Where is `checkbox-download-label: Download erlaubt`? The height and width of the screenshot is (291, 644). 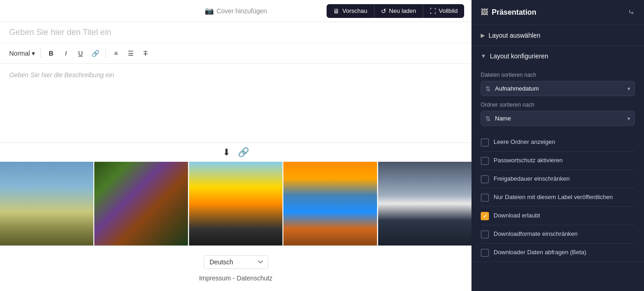
checkbox-download-label: Download erlaubt is located at coordinates (517, 216).